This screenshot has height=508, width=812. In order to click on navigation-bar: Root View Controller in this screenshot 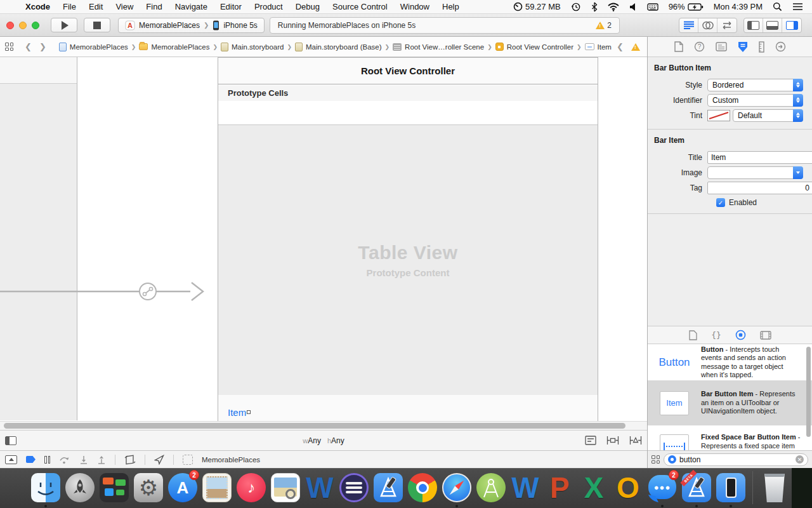, I will do `click(408, 71)`.